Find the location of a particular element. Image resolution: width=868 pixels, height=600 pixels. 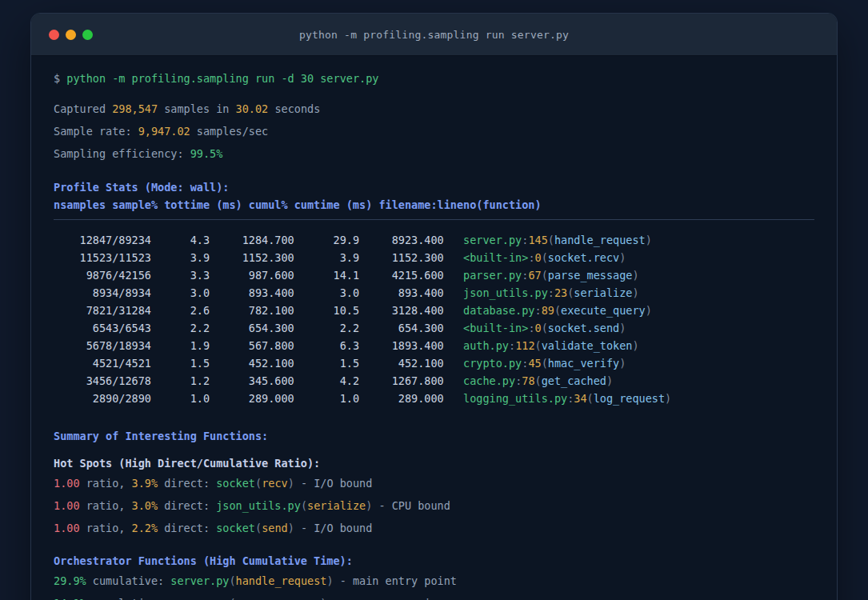

filename: auth.py is located at coordinates (486, 346).